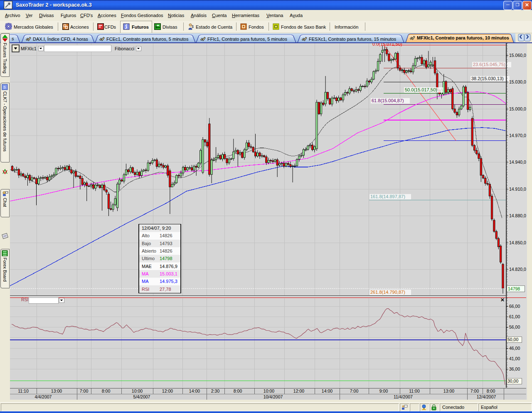 Image resolution: width=532 pixels, height=413 pixels. What do you see at coordinates (488, 79) in the screenshot?
I see `svg-text: 38.2(15.030,13)` at bounding box center [488, 79].